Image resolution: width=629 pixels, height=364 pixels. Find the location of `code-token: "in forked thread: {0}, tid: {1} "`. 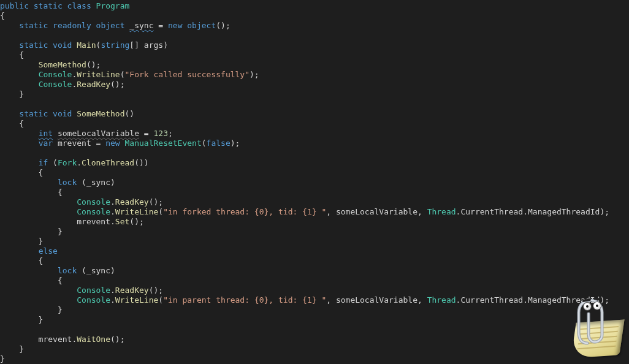

code-token: "in forked thread: {0}, tid: {1} " is located at coordinates (245, 212).